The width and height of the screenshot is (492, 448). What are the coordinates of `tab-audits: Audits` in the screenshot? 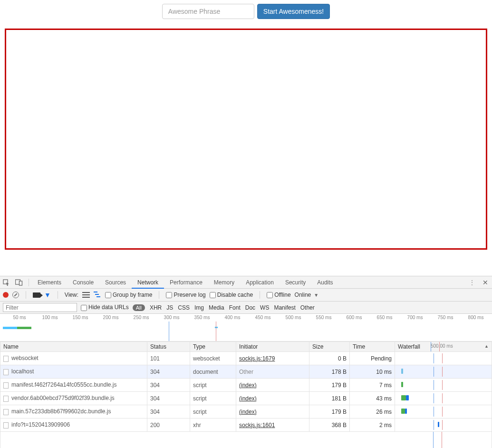 It's located at (325, 282).